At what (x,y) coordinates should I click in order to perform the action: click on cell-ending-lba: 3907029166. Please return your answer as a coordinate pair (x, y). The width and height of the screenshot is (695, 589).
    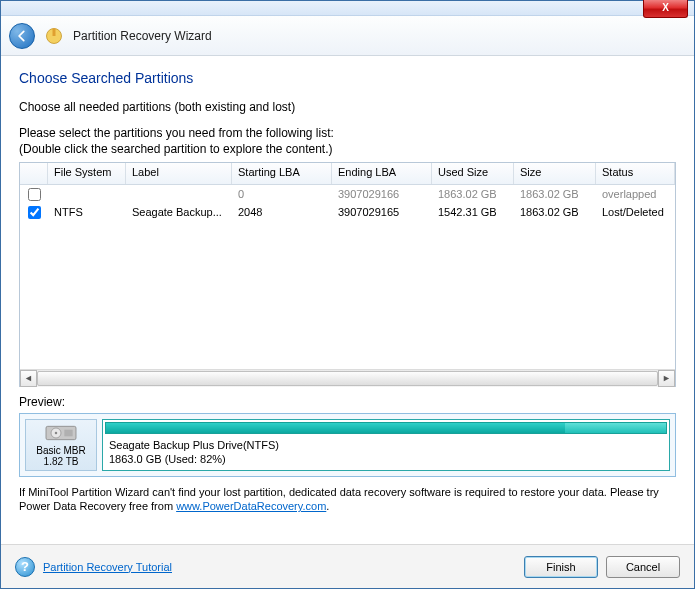
    Looking at the image, I should click on (382, 194).